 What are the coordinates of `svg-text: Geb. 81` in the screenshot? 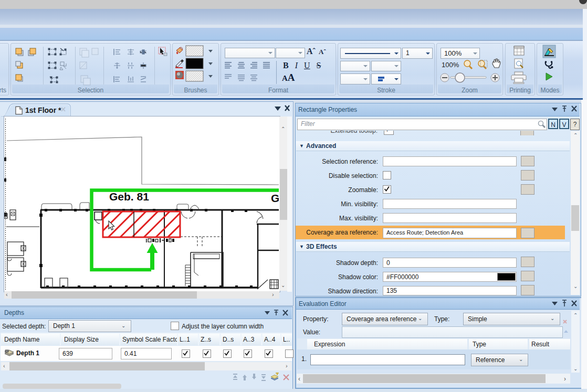 It's located at (129, 196).